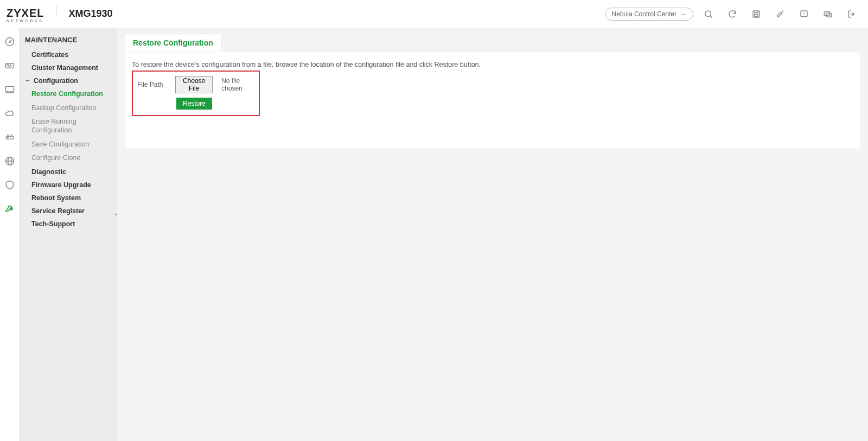 This screenshot has height=441, width=868. What do you see at coordinates (194, 85) in the screenshot?
I see `choose-file-button: Choose File` at bounding box center [194, 85].